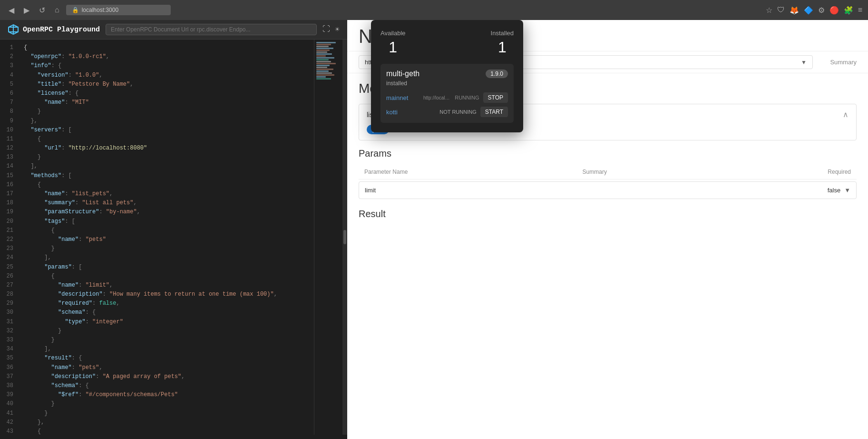 The width and height of the screenshot is (868, 439). I want to click on ext3-icon: 🔴, so click(834, 10).